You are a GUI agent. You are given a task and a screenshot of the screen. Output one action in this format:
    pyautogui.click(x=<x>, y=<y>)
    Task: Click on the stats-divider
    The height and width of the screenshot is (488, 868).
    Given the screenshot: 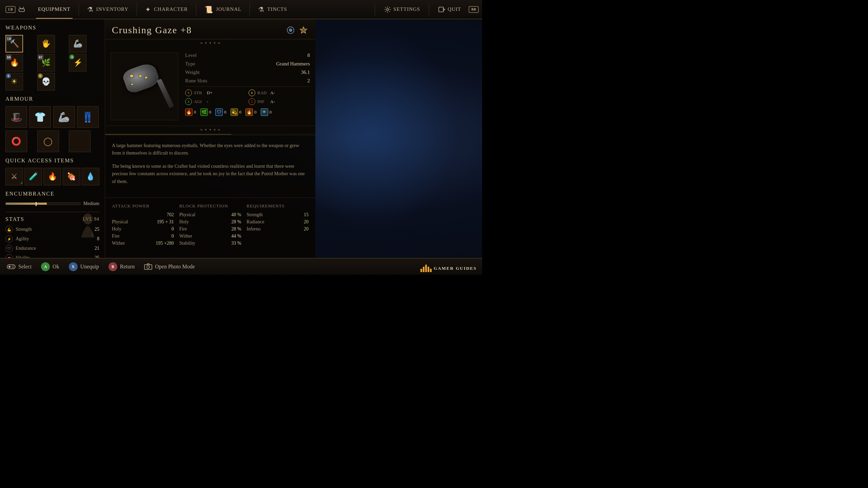 What is the action you would take?
    pyautogui.click(x=248, y=87)
    